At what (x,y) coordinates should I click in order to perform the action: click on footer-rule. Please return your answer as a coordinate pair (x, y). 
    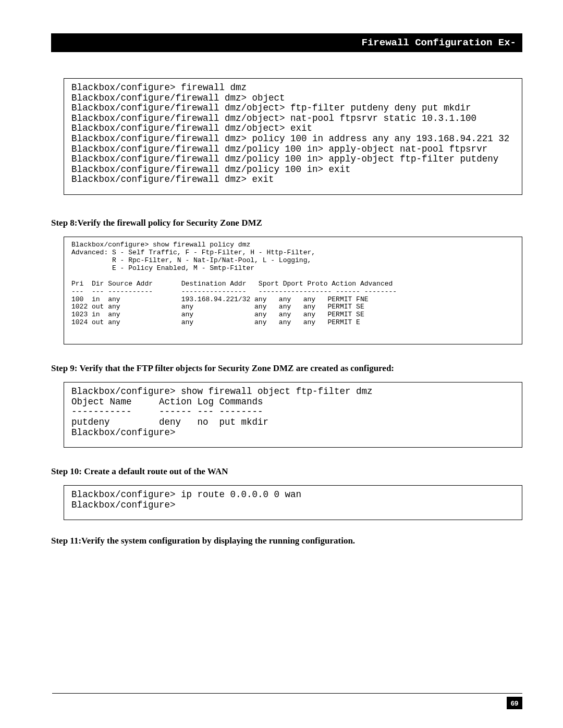
    Looking at the image, I should click on (287, 693).